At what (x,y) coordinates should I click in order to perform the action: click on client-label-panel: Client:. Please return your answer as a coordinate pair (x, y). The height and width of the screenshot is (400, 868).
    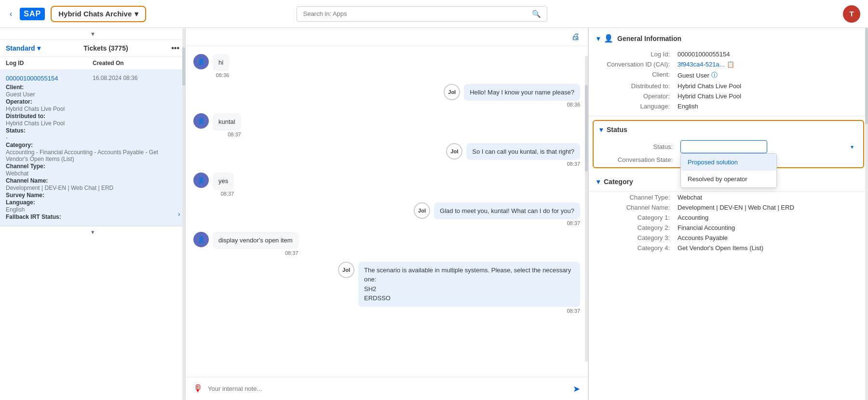
    Looking at the image, I should click on (635, 75).